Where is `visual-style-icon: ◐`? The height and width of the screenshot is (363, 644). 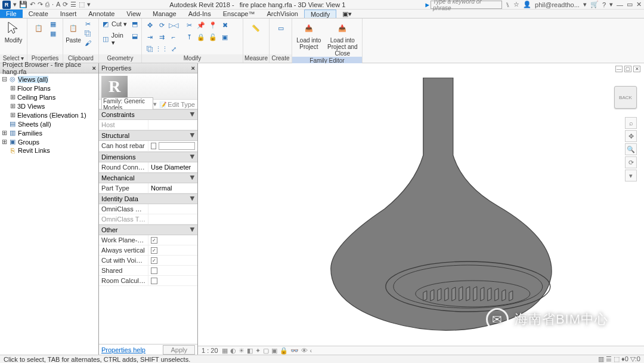 visual-style-icon: ◐ is located at coordinates (233, 351).